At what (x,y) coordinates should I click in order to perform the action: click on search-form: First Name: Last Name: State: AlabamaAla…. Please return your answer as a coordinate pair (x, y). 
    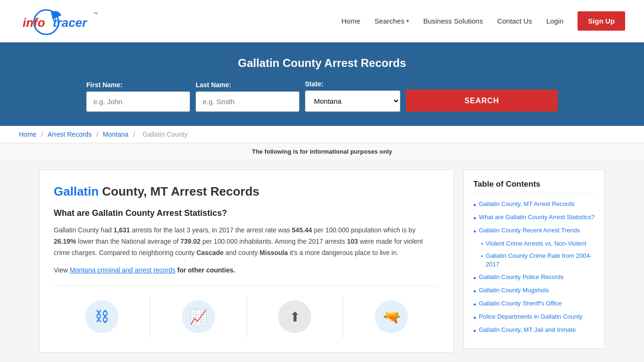
    Looking at the image, I should click on (322, 96).